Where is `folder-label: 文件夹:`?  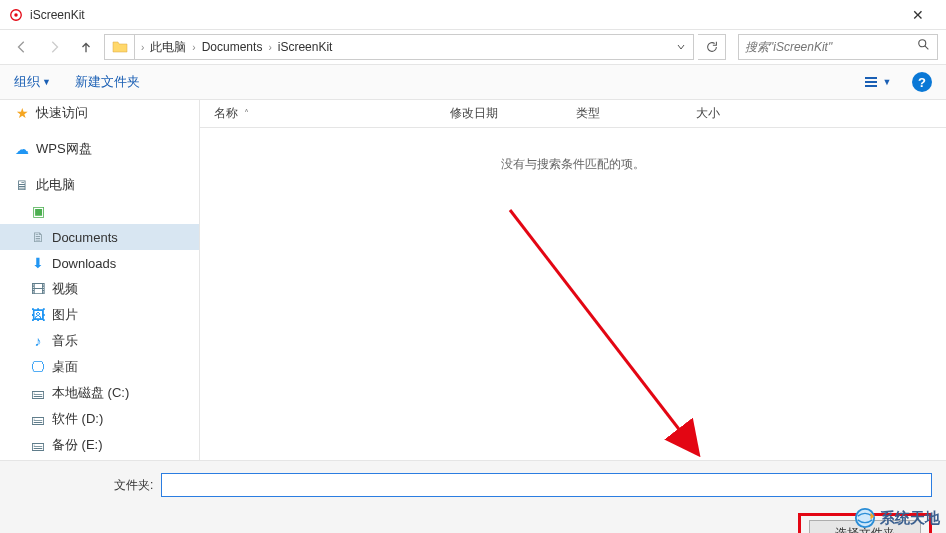 folder-label: 文件夹: is located at coordinates (134, 486).